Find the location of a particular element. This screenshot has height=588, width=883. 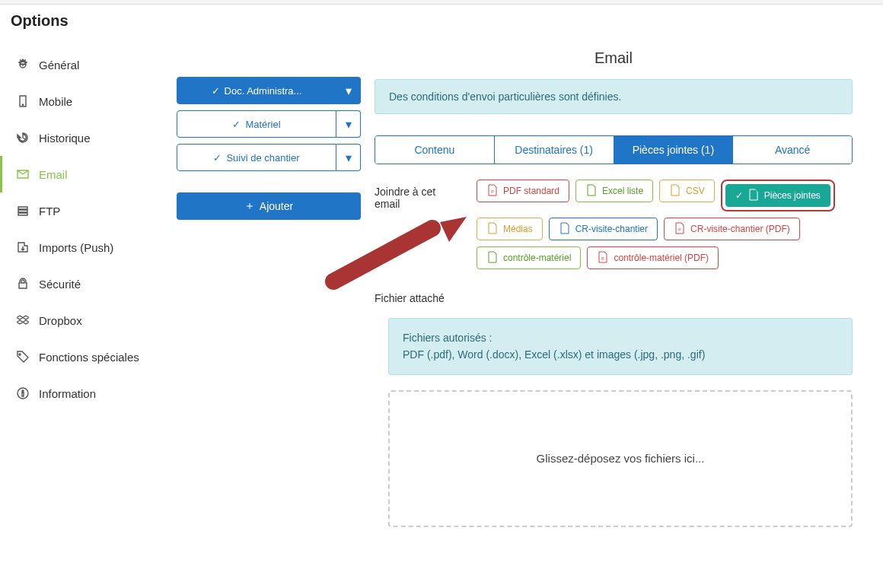

tabs: ContenuDestinataires (1)Pièces jointes (… is located at coordinates (614, 150).